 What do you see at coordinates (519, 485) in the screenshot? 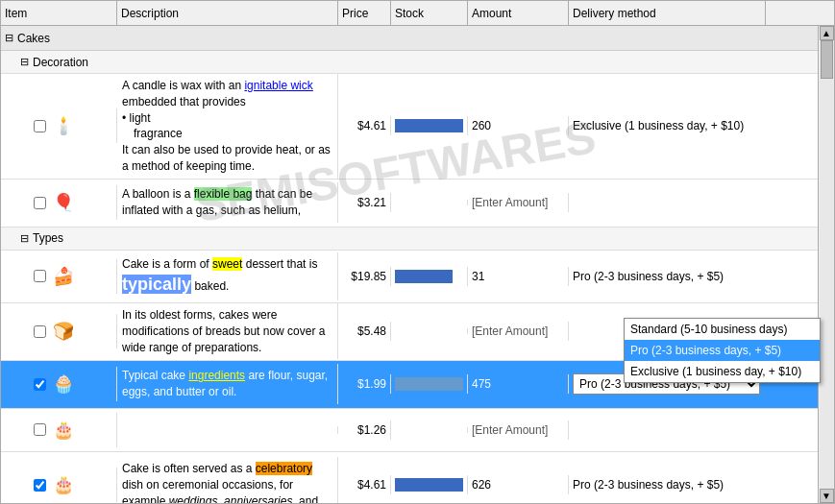
I see `amount-cell-7: 626` at bounding box center [519, 485].